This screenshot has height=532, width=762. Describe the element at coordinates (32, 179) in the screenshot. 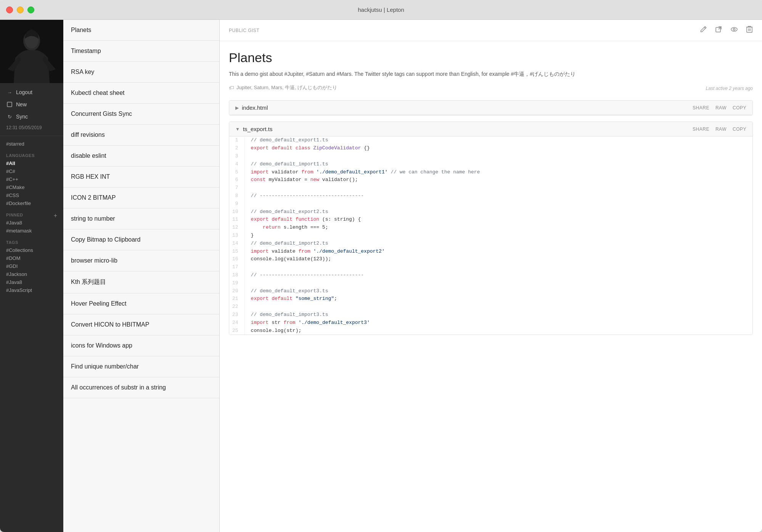

I see `lang-tag-cpp: #C++` at that location.